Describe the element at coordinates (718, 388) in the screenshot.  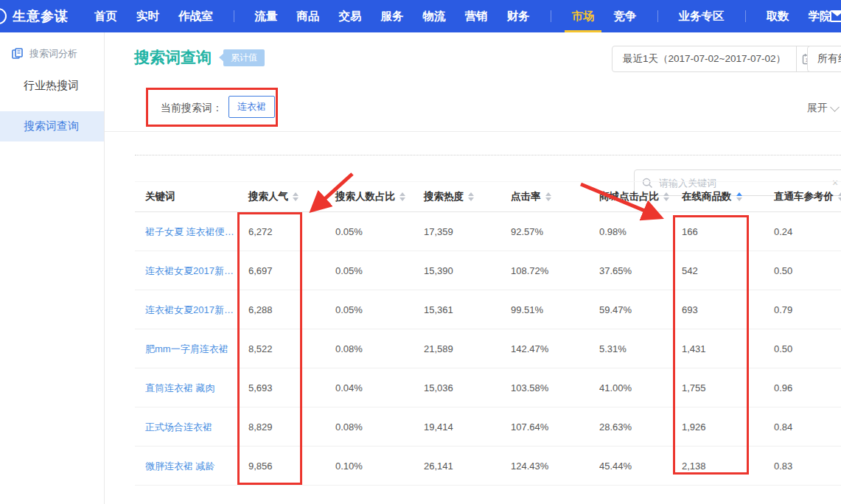
I see `cell-value: 1,755` at that location.